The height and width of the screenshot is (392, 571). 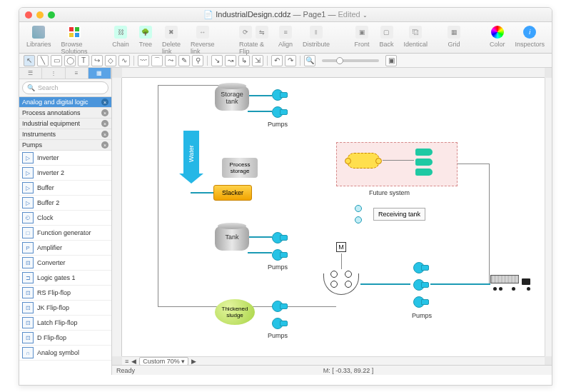 I want to click on browse-solutions-button, so click(x=74, y=32).